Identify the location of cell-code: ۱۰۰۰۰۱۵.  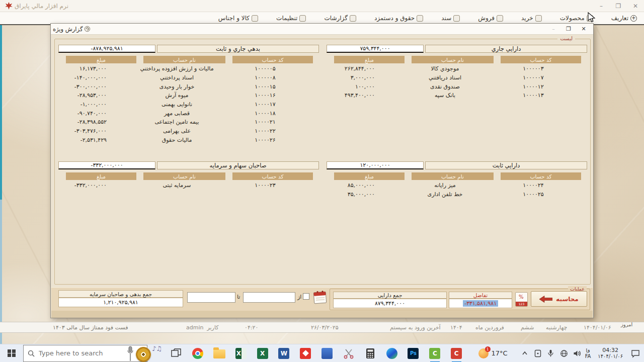
(265, 86).